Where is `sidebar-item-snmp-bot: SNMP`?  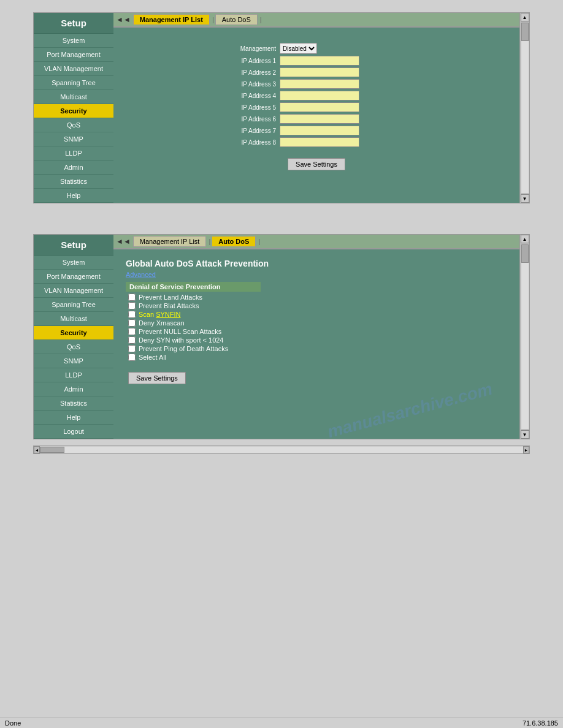 sidebar-item-snmp-bot: SNMP is located at coordinates (74, 362).